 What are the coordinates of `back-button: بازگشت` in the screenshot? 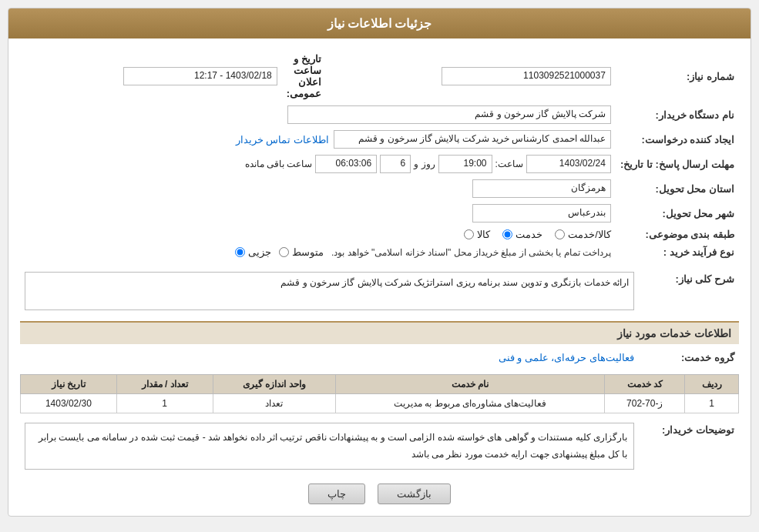 It's located at (415, 494).